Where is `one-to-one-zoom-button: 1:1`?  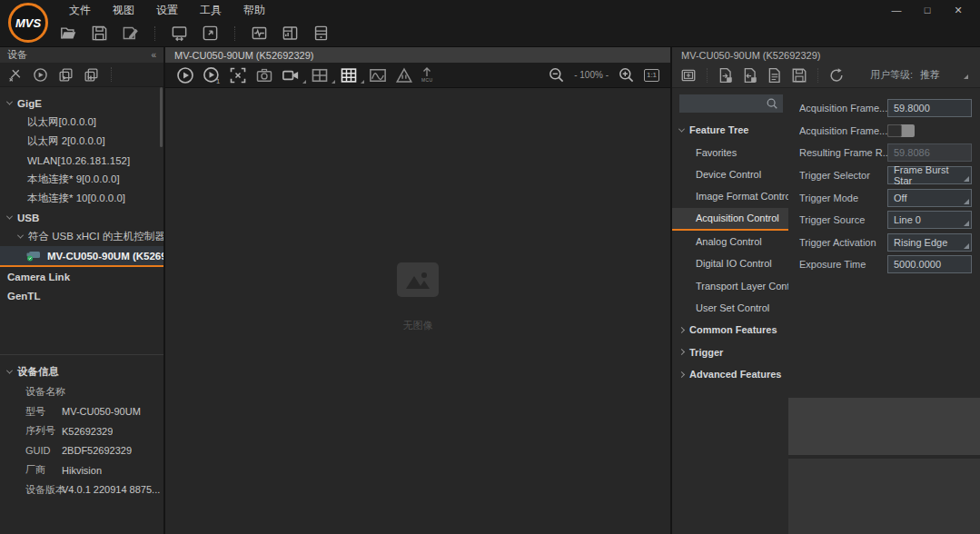
one-to-one-zoom-button: 1:1 is located at coordinates (652, 75).